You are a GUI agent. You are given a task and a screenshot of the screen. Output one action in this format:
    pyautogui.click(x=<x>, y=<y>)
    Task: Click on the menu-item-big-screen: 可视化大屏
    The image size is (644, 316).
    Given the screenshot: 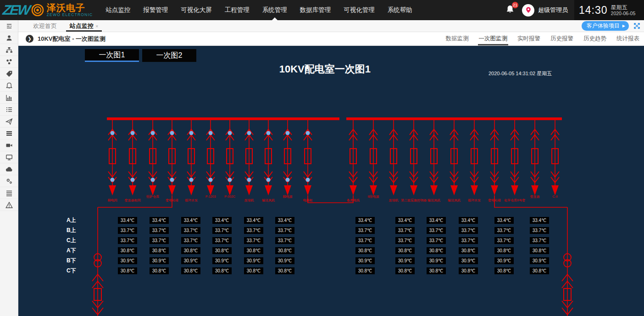 What is the action you would take?
    pyautogui.click(x=196, y=10)
    